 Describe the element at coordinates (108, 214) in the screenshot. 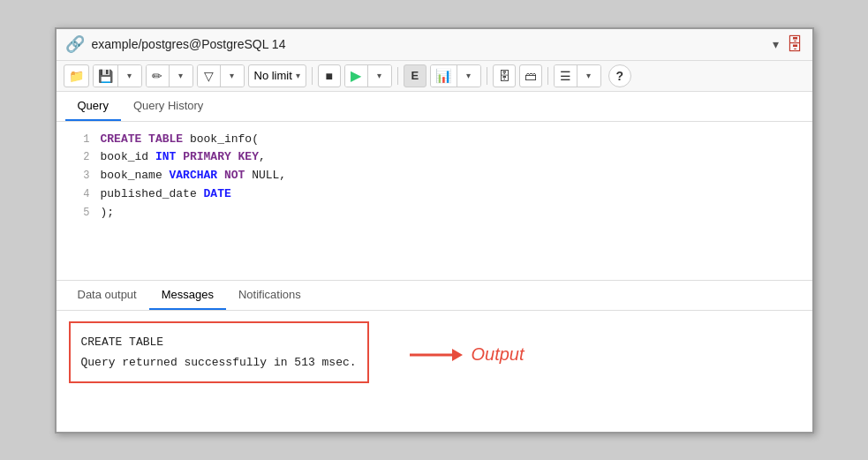

I see `code-content-5: );` at that location.